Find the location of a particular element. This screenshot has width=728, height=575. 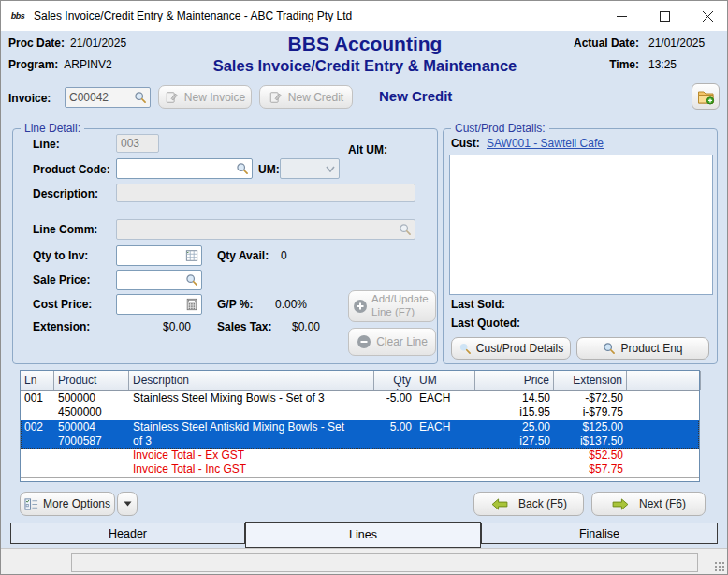

sale-price-search-icon is located at coordinates (192, 280).